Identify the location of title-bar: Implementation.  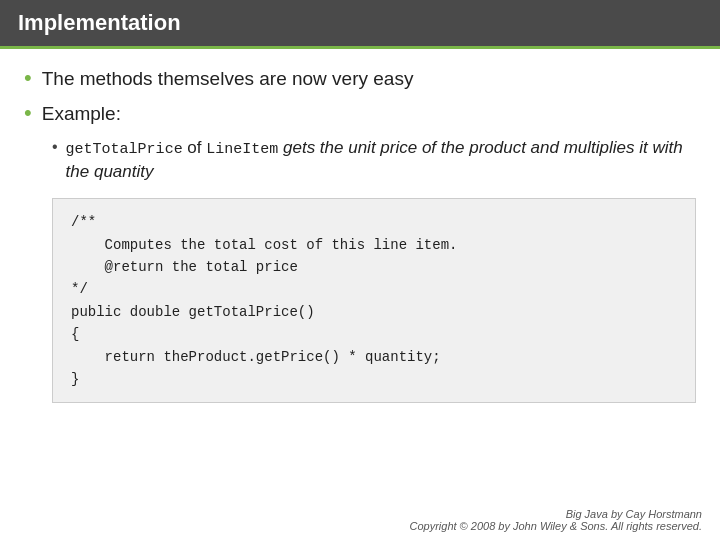
(360, 24).